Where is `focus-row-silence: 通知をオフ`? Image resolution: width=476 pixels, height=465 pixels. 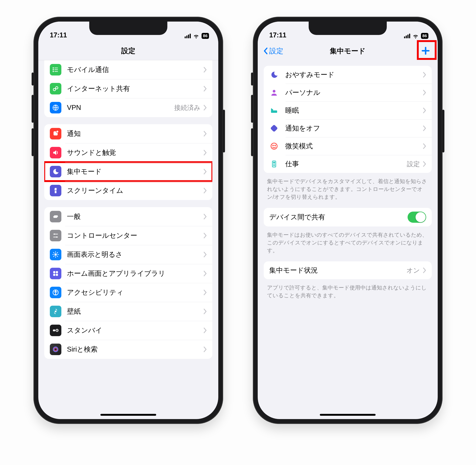
focus-row-silence: 通知をオフ is located at coordinates (348, 128).